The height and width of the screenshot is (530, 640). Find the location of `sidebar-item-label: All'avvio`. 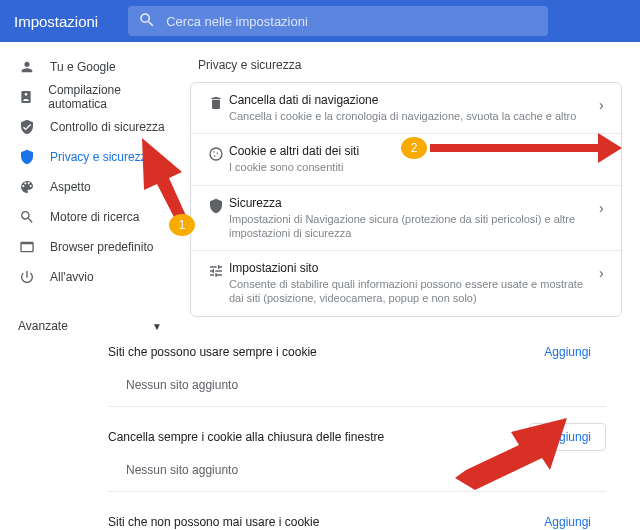

sidebar-item-label: All'avvio is located at coordinates (72, 277).